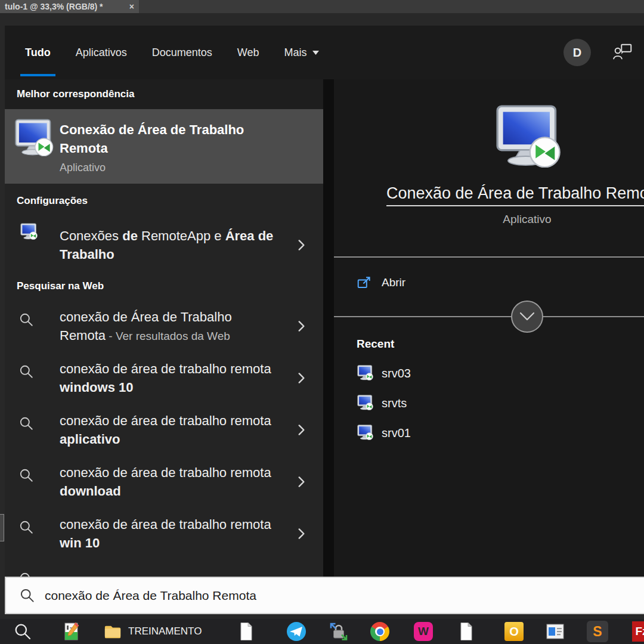 The image size is (644, 644). I want to click on web-suggestion-text: conexão de Área de Trabalho Remota - Ver…, so click(168, 326).